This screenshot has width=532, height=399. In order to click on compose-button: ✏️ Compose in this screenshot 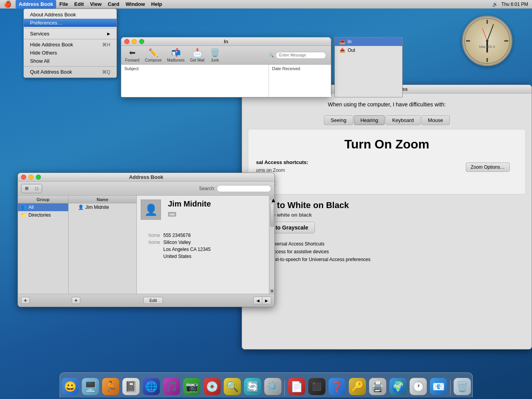, I will do `click(154, 55)`.